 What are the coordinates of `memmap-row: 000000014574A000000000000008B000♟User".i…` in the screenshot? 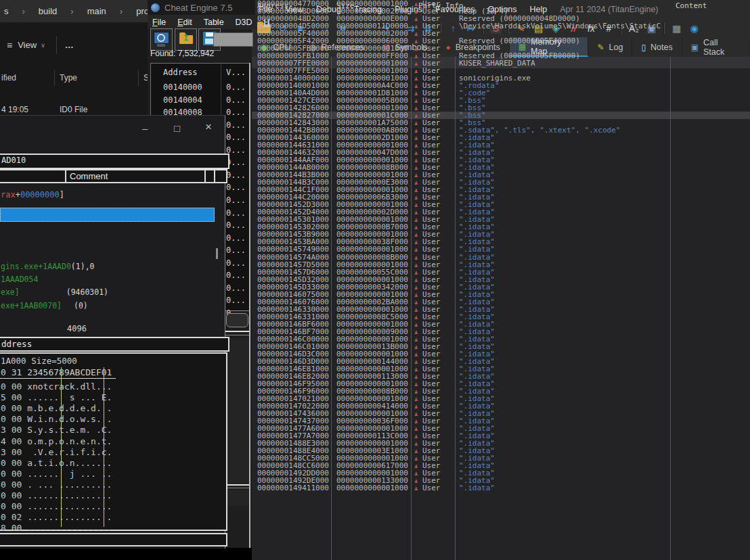 It's located at (501, 257).